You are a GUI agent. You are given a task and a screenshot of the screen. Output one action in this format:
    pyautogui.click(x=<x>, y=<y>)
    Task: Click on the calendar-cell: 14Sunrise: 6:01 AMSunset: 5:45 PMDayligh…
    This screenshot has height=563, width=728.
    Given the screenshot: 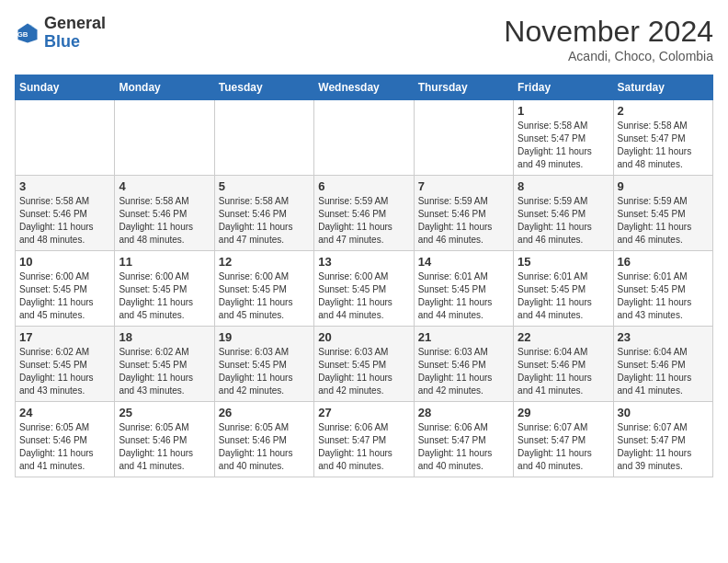 What is the action you would take?
    pyautogui.click(x=463, y=289)
    